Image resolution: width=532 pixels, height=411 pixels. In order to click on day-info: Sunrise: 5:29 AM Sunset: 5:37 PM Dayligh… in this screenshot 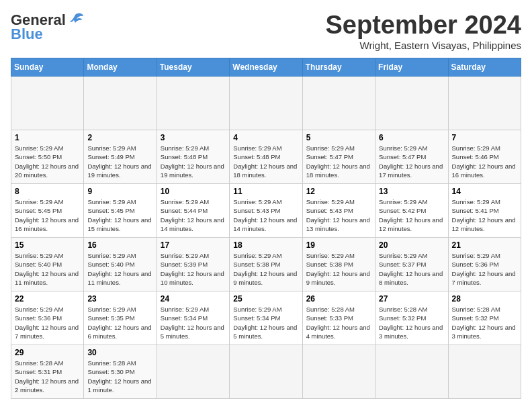, I will do `click(411, 269)`.